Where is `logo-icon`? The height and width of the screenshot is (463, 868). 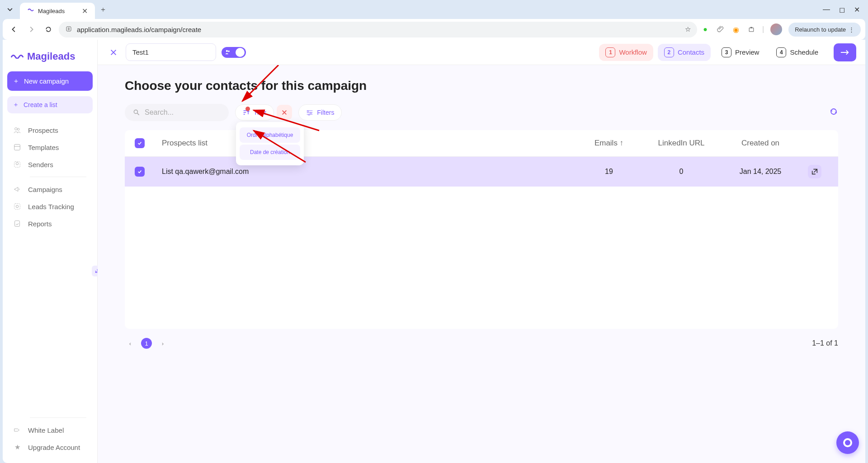 logo-icon is located at coordinates (17, 56).